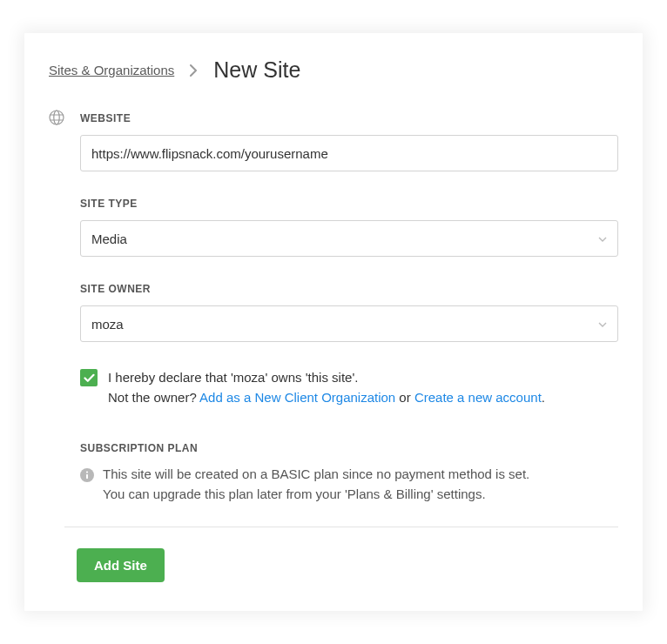 This screenshot has width=667, height=644. Describe the element at coordinates (233, 378) in the screenshot. I see `ownership-declare: I hereby declare that 'moza' owns 'this …` at that location.